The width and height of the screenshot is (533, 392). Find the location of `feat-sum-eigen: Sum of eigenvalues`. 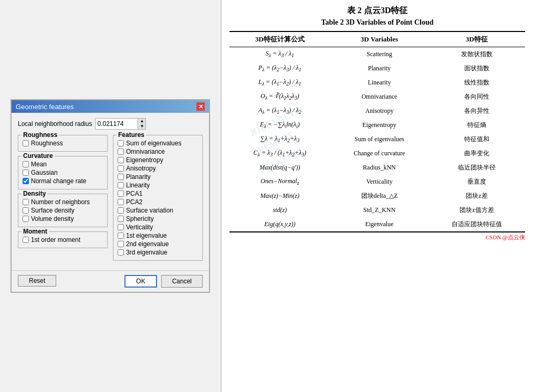

feat-sum-eigen: Sum of eigenvalues is located at coordinates (158, 143).